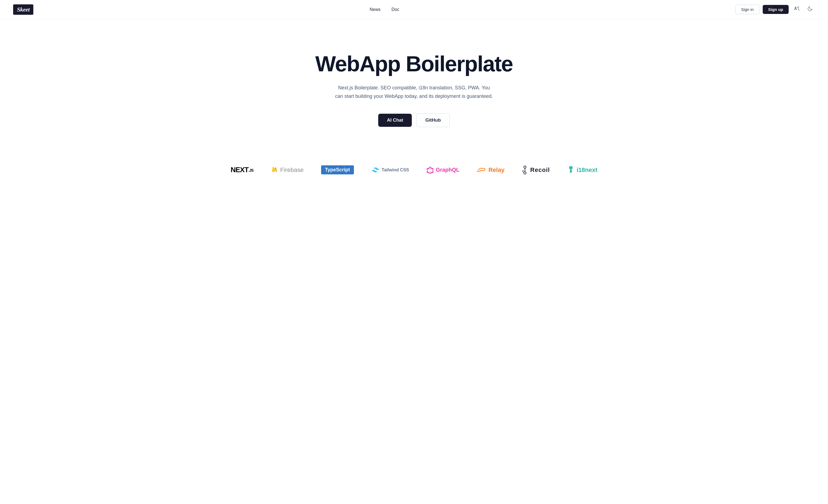  What do you see at coordinates (536, 170) in the screenshot?
I see `logo-recoil: Recoil` at bounding box center [536, 170].